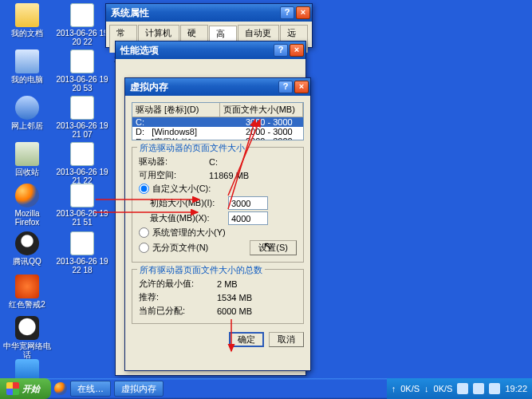 This screenshot has height=399, width=532. Describe the element at coordinates (229, 176) in the screenshot. I see `free-space-value: 11869 MB` at that location.